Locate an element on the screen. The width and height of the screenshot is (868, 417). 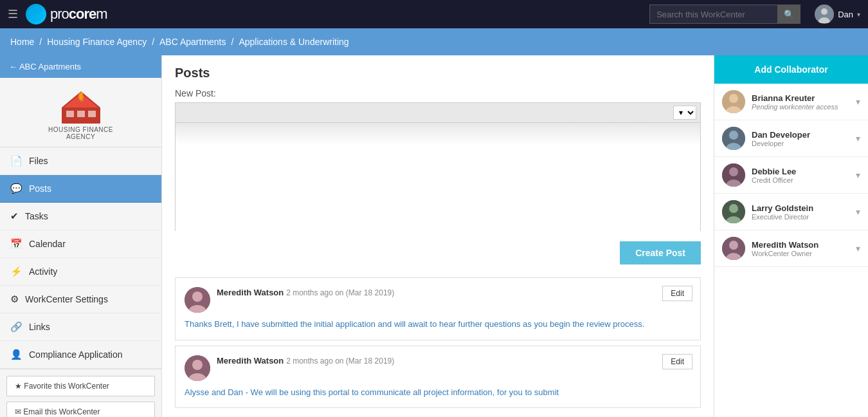
breadcrumb-agency: Housing Finance Agency is located at coordinates (96, 42).